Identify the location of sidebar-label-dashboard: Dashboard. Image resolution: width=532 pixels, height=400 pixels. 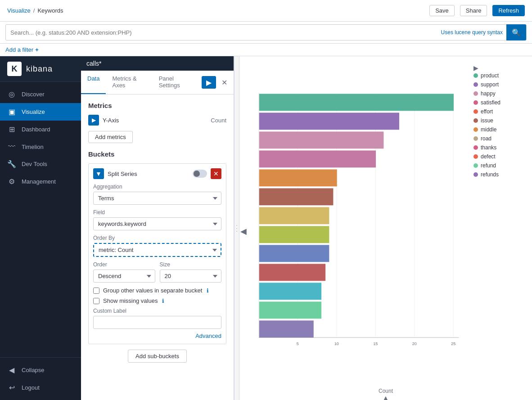
(36, 130).